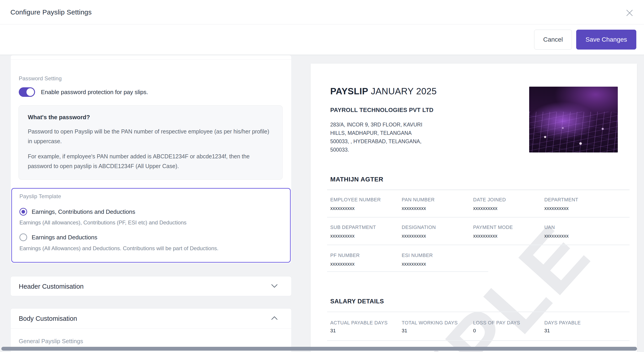 This screenshot has width=644, height=352. Describe the element at coordinates (493, 228) in the screenshot. I see `field-label: PAYMENT MODE` at that location.